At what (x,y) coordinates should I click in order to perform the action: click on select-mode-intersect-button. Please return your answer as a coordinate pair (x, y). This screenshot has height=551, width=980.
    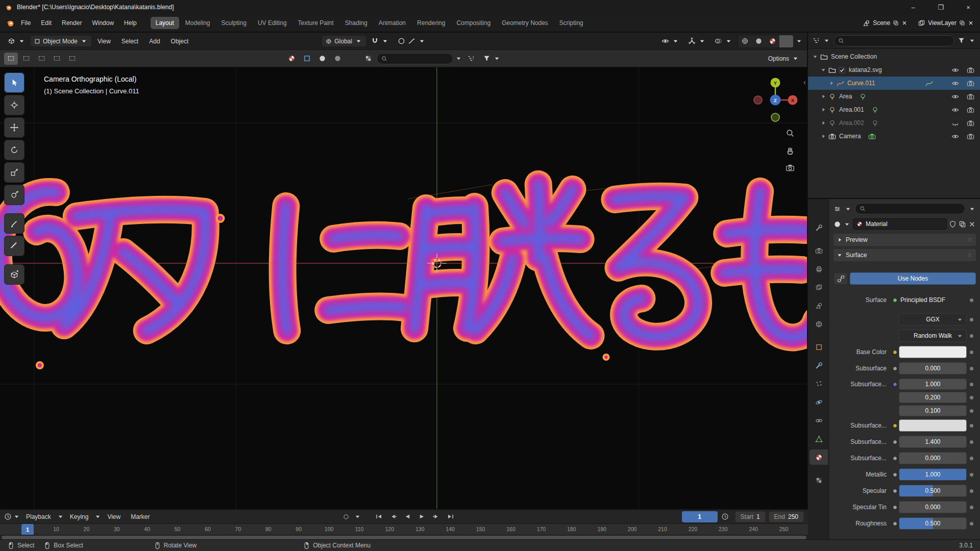
    Looking at the image, I should click on (72, 59).